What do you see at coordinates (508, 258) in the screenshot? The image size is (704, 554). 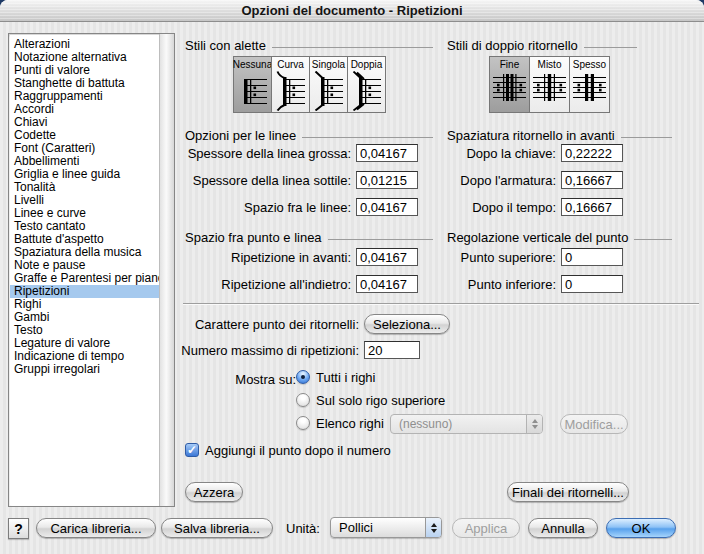 I see `field-label: Punto superiore:` at bounding box center [508, 258].